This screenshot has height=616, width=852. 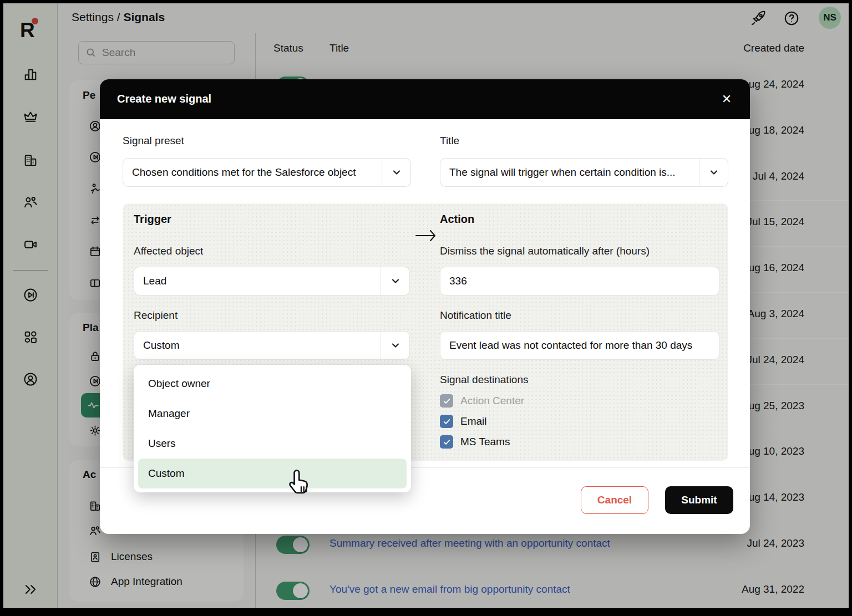 What do you see at coordinates (169, 251) in the screenshot?
I see `affected-object-label: Affected object` at bounding box center [169, 251].